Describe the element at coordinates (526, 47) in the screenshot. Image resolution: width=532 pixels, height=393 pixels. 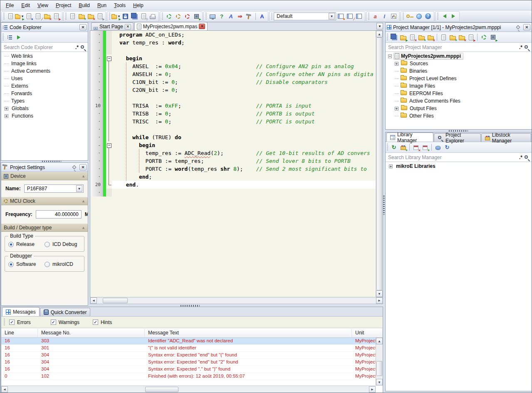
I see `search-icon` at that location.